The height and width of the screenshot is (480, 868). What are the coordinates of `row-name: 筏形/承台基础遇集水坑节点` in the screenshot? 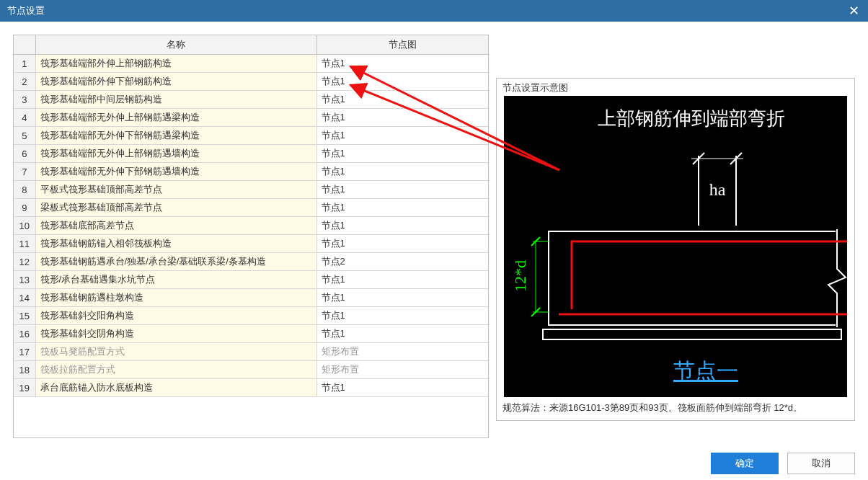 It's located at (176, 280).